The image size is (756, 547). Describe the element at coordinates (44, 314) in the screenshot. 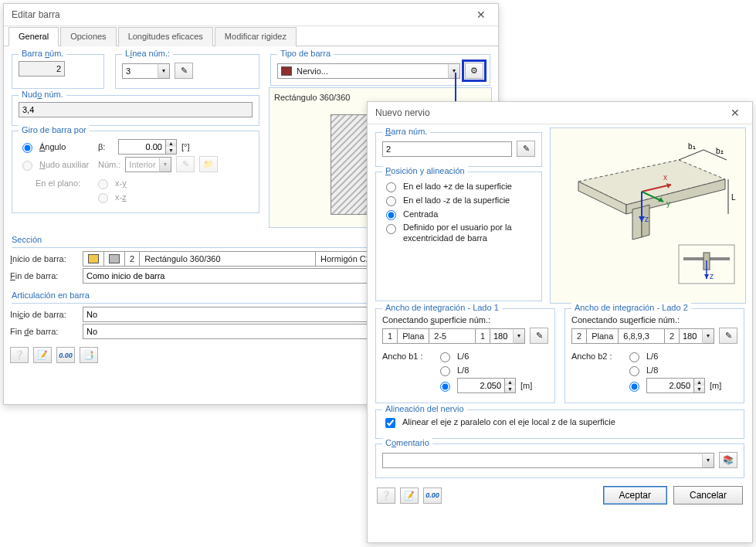

I see `artic-inicio-label: Inicio de barra:` at that location.